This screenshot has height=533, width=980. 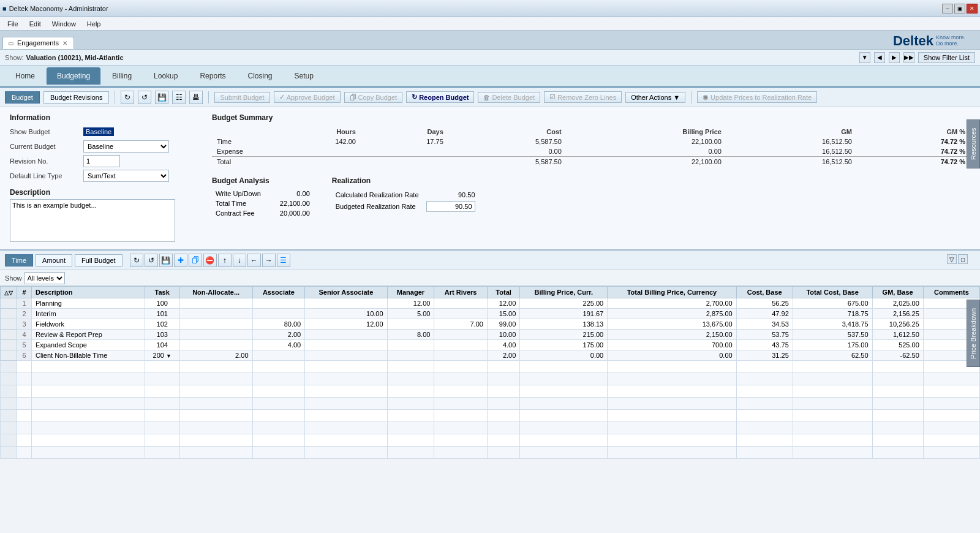 What do you see at coordinates (764, 304) in the screenshot?
I see `cell-cost-base: 56.25` at bounding box center [764, 304].